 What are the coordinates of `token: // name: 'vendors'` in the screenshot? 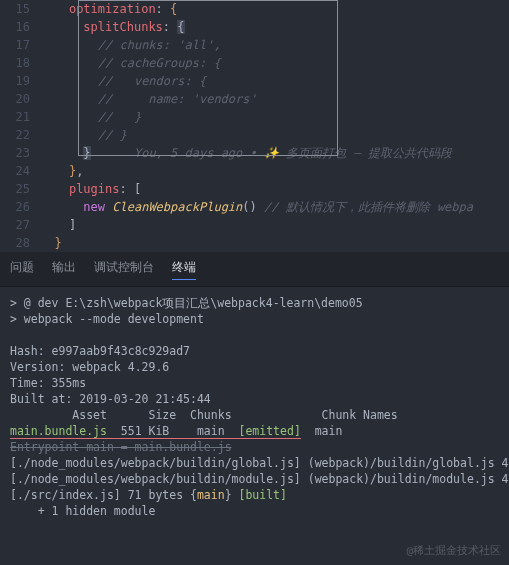 It's located at (178, 99).